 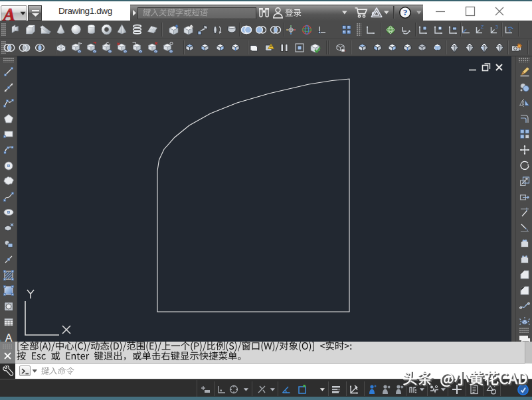 What do you see at coordinates (510, 31) in the screenshot?
I see `svg-text: x` at bounding box center [510, 31].